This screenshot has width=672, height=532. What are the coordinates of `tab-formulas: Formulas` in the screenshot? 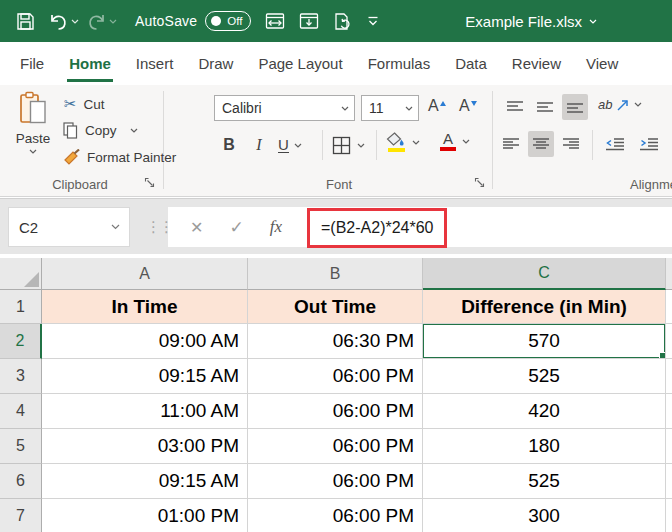 It's located at (400, 64).